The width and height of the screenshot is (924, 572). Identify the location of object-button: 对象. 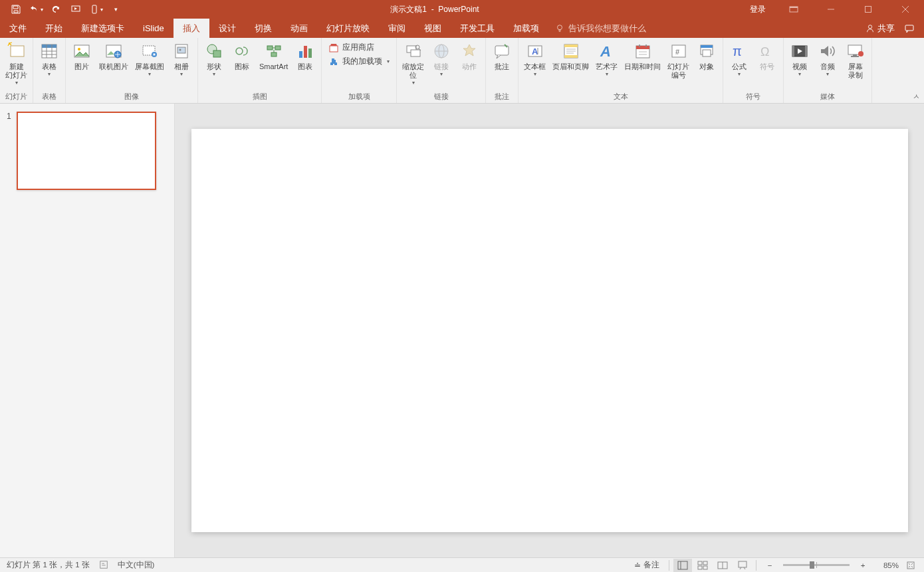
(707, 56).